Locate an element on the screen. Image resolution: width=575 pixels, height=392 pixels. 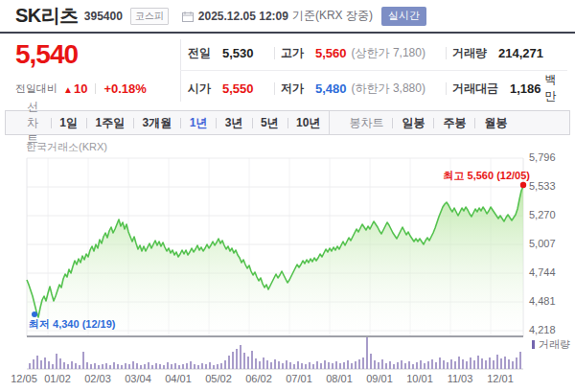
change-percent: +0.18% is located at coordinates (125, 88).